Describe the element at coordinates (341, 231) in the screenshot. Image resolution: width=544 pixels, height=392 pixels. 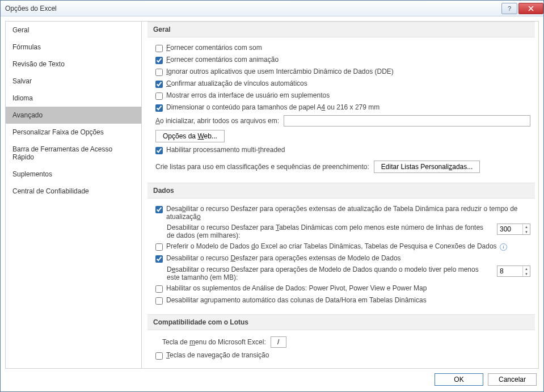
I see `row-pivot-rows: Desabilitar o recurso Desfazer para Tabe…` at that location.